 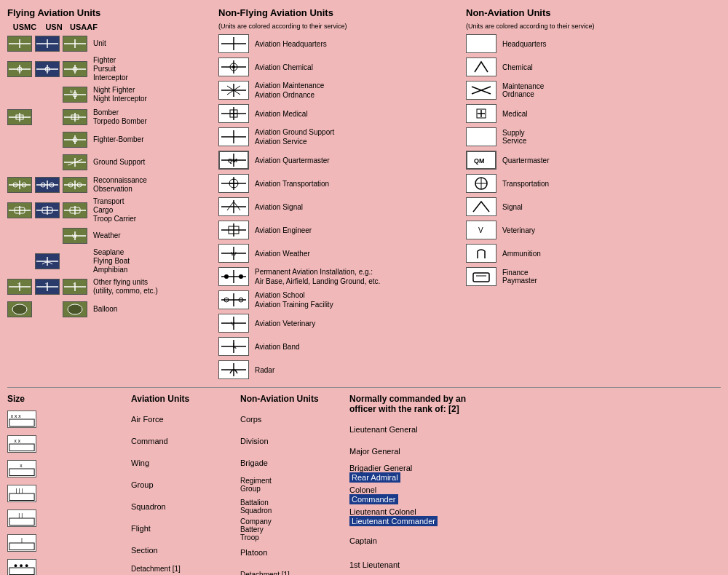 What do you see at coordinates (291, 399) in the screenshot?
I see `bottom-non-aviation-header: Non-Aviation Units` at bounding box center [291, 399].